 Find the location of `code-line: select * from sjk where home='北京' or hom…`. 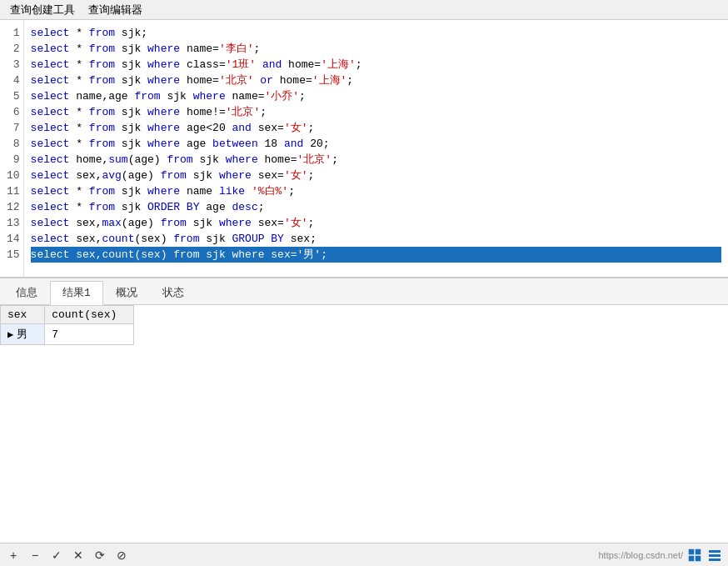

code-line: select * from sjk where home='北京' or hom… is located at coordinates (376, 80).